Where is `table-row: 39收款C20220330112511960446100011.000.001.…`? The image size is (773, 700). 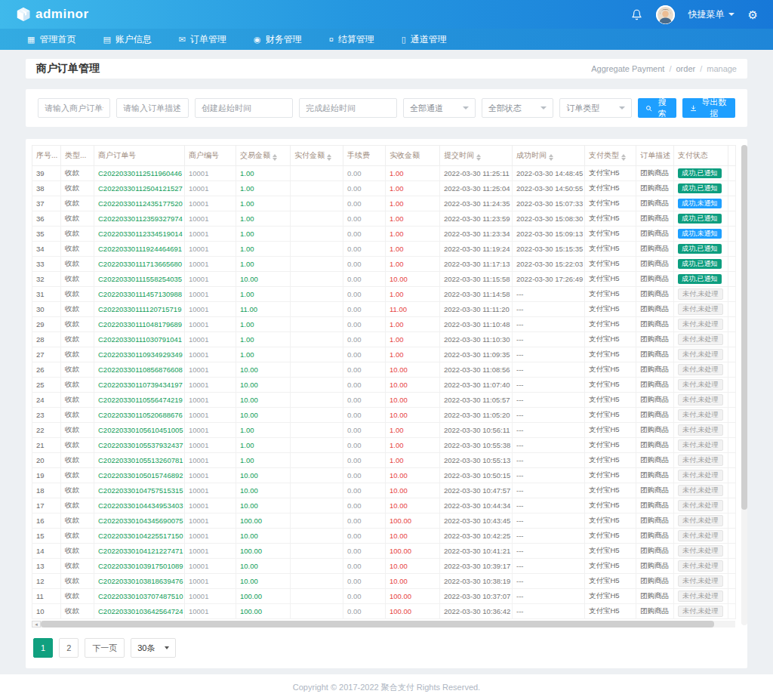 table-row: 39收款C20220330112511960446100011.000.001.… is located at coordinates (384, 174).